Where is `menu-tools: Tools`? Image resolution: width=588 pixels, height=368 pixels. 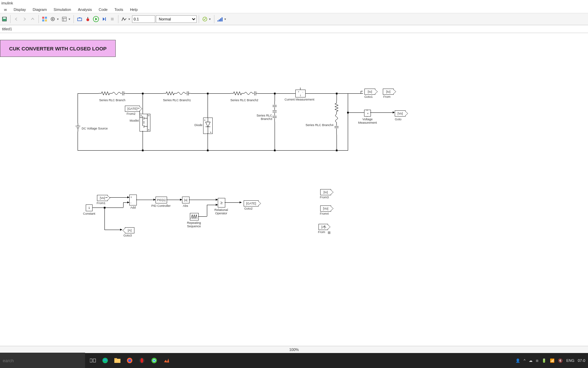 menu-tools: Tools is located at coordinates (119, 10).